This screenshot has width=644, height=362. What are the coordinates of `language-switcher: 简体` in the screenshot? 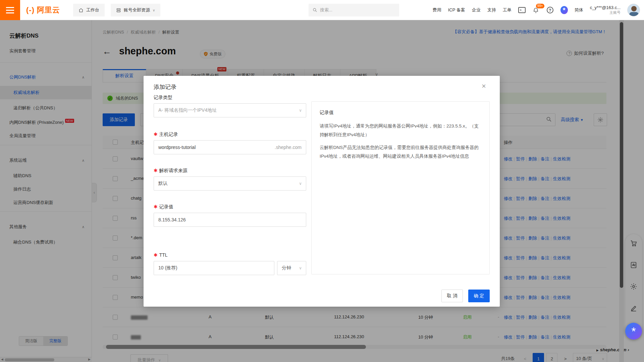 It's located at (579, 10).